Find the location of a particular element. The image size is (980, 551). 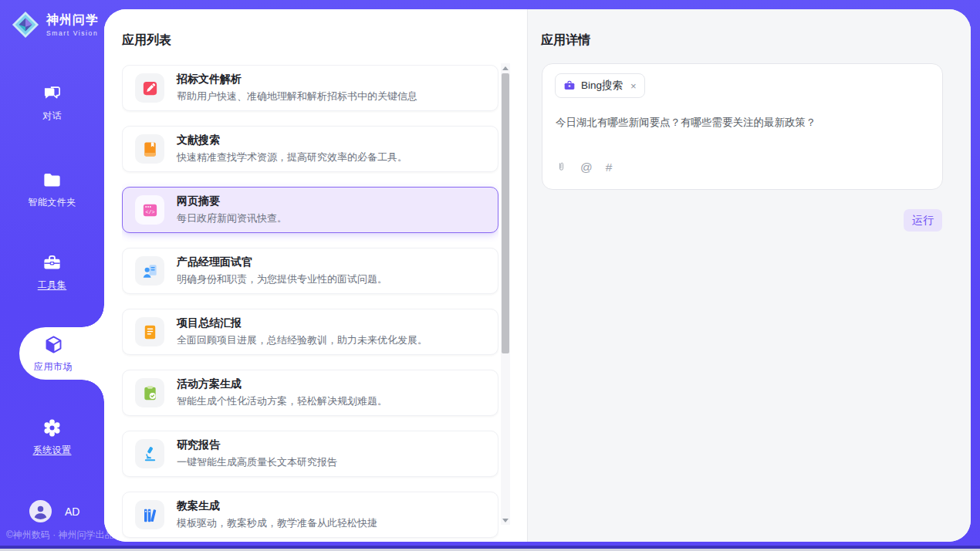

sidebar-item-label: 智能文件夹 is located at coordinates (52, 202).